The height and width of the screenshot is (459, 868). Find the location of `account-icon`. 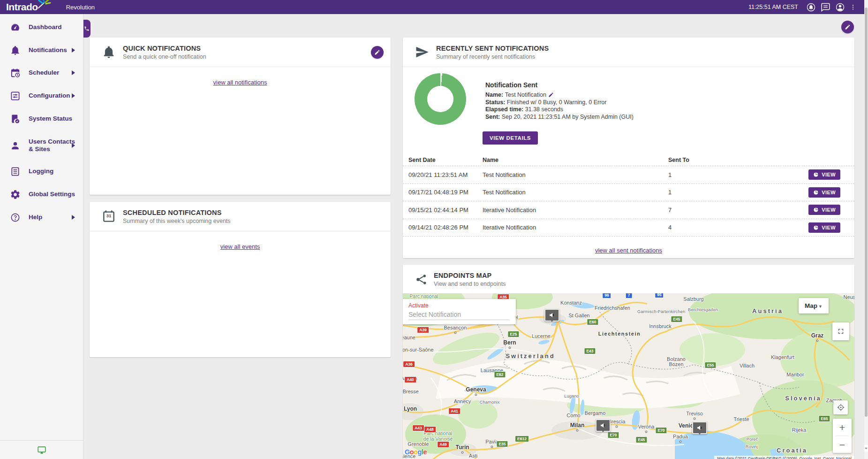

account-icon is located at coordinates (840, 8).